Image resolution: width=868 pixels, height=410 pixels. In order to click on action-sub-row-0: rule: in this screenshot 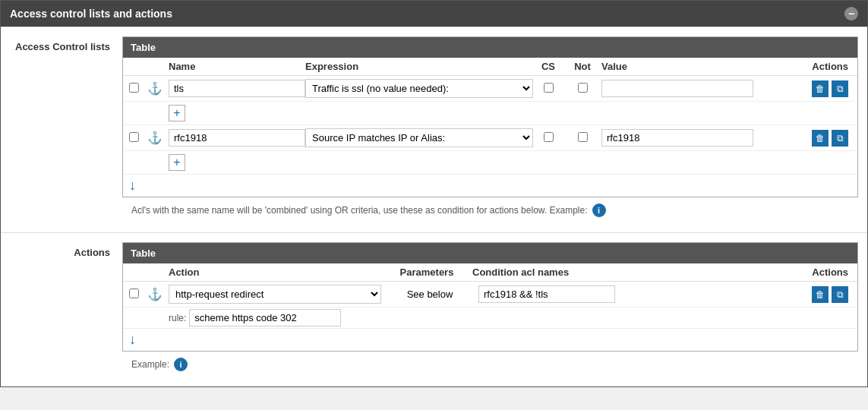, I will do `click(491, 318)`.